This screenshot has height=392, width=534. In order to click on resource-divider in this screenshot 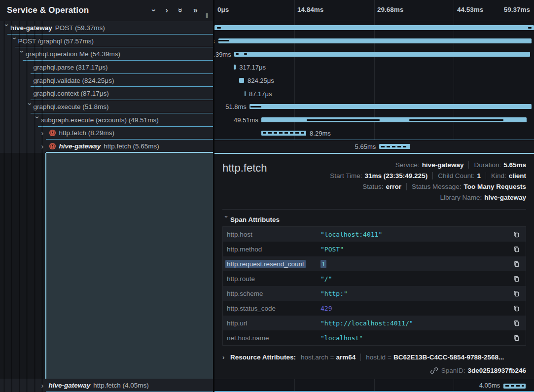, I will do `click(361, 357)`.